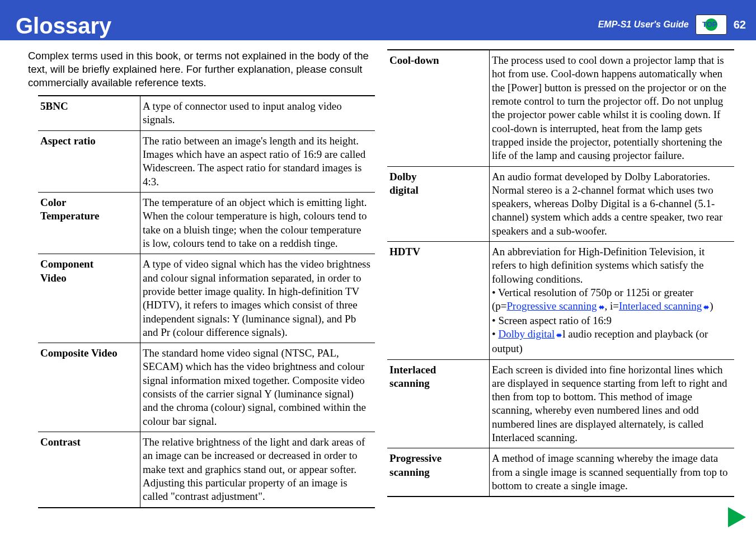  What do you see at coordinates (526, 334) in the screenshot?
I see `dolby-digital-link: Dolby digital` at bounding box center [526, 334].